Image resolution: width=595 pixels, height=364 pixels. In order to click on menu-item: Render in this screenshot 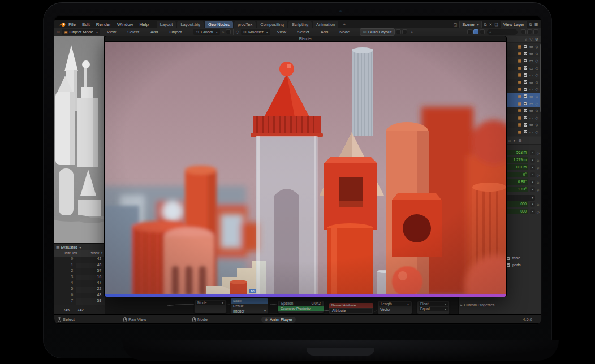, I will do `click(104, 25)`.